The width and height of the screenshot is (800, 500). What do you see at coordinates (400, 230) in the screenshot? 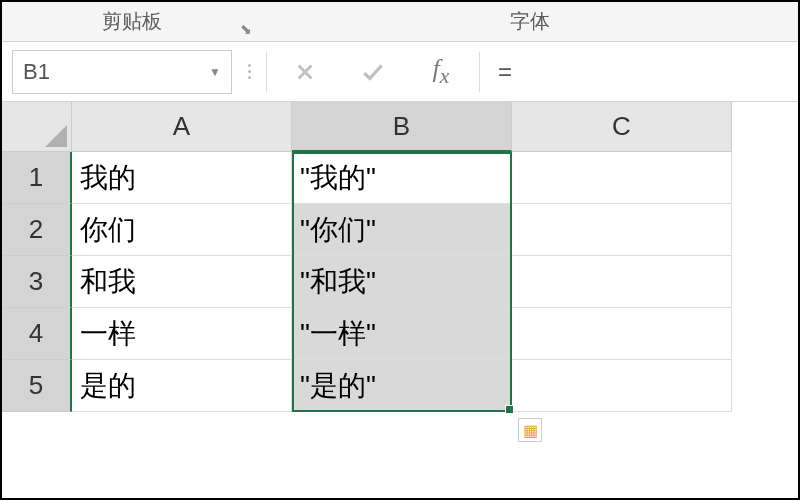
I see `table-row: 2 你们 "你们"` at bounding box center [400, 230].